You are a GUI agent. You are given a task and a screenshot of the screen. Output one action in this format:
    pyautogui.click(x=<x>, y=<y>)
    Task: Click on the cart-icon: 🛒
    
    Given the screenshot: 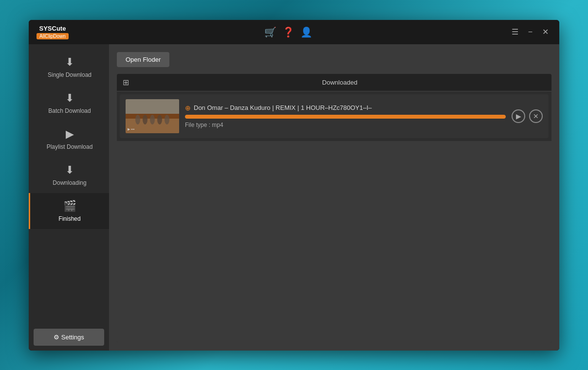 What is the action you would take?
    pyautogui.click(x=271, y=32)
    